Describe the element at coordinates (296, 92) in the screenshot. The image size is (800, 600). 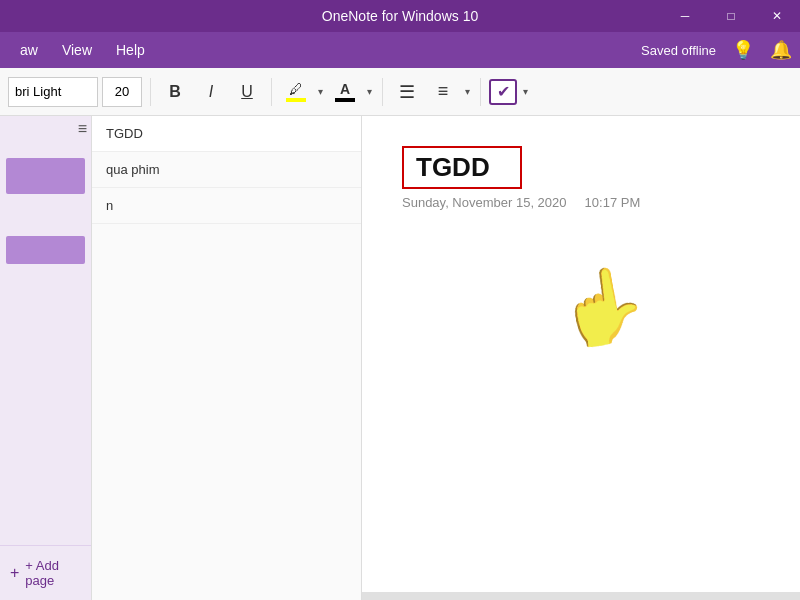
I see `highlight-button: 🖊` at that location.